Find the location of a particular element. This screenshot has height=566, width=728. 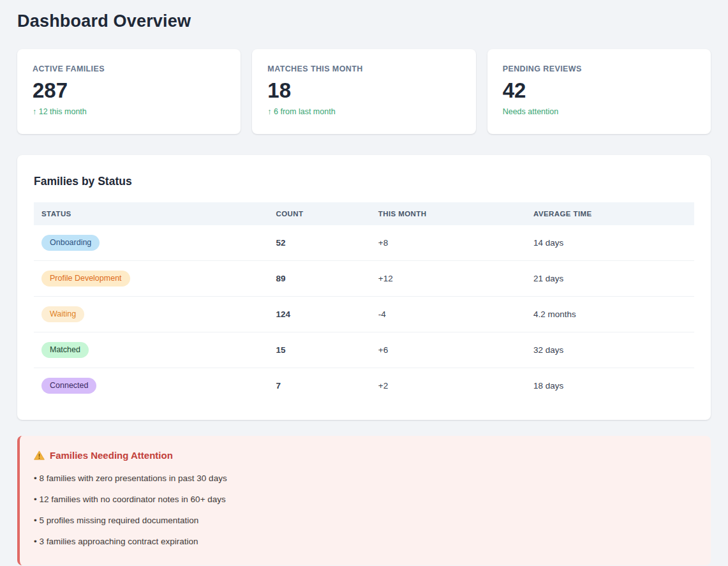

table-title: Families by Status is located at coordinates (364, 181).